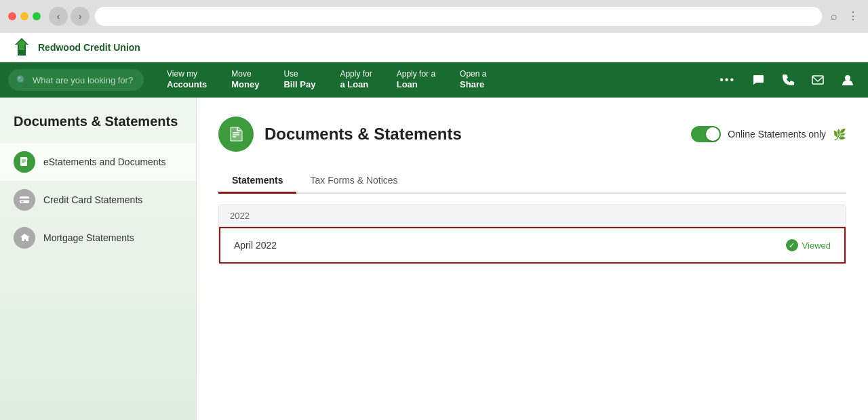 The image size is (868, 420). Describe the element at coordinates (769, 134) in the screenshot. I see `online-statements-toggle: Online Statements only 🌿` at that location.